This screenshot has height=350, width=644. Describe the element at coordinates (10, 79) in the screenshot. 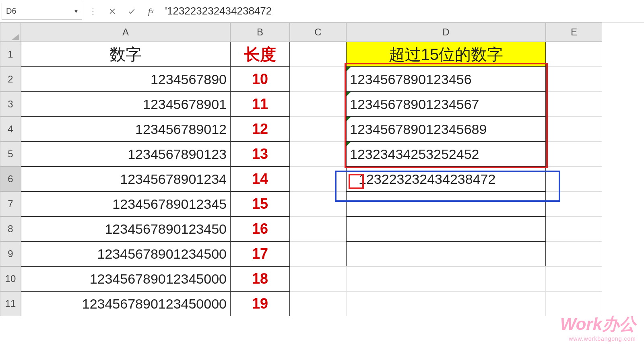

I see `row-header-2: 2` at that location.